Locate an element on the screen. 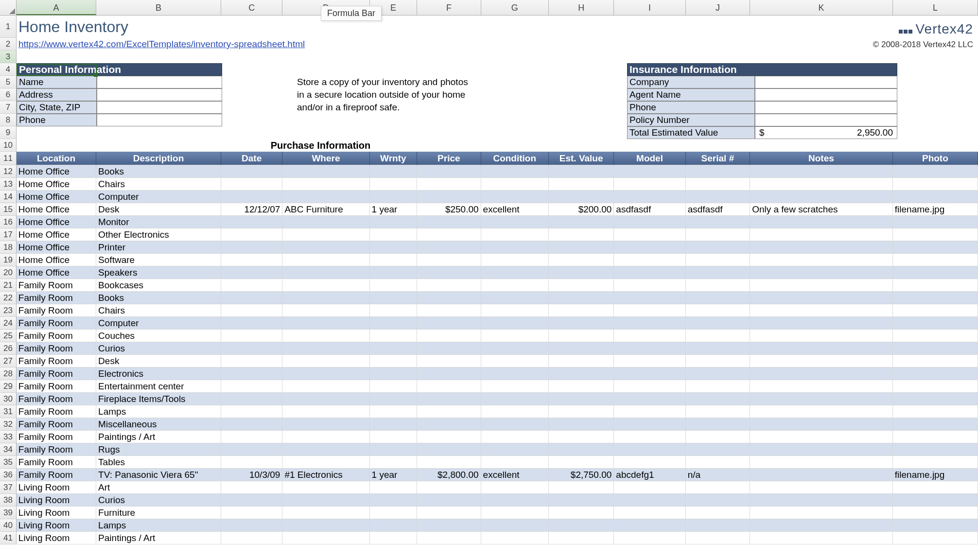 This screenshot has width=978, height=560. row-header-9: 9 is located at coordinates (8, 133).